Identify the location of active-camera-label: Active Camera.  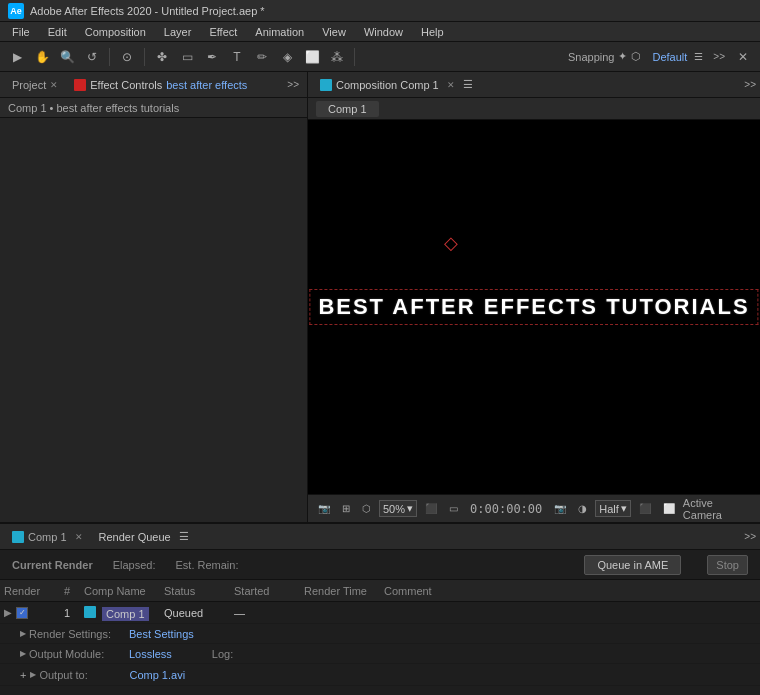
(718, 509).